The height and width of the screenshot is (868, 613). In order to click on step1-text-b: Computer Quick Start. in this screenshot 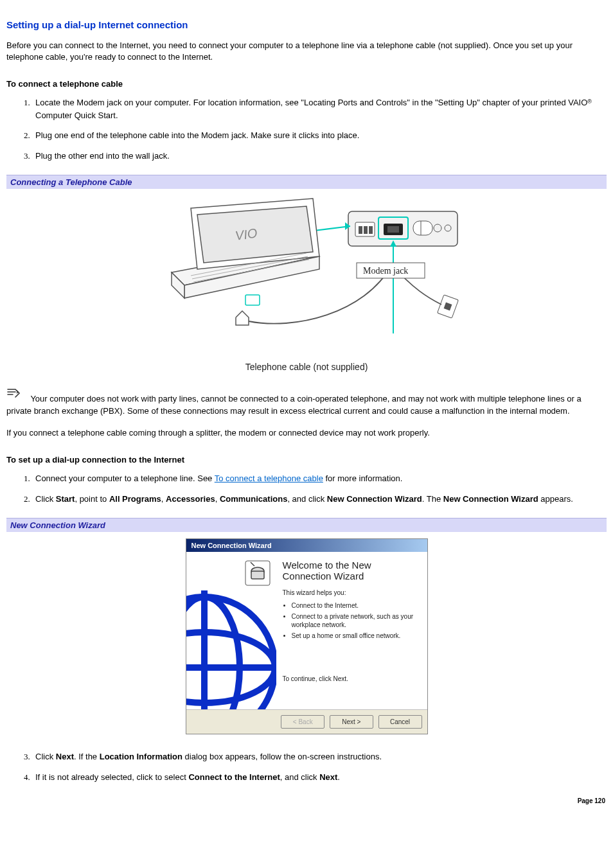, I will do `click(77, 116)`.